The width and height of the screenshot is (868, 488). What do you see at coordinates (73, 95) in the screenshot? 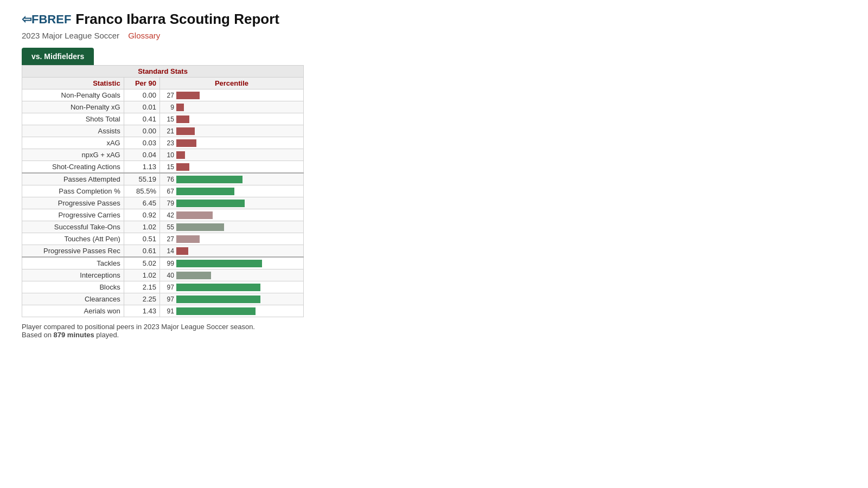
I see `stat-name: Non-Penalty Goals` at bounding box center [73, 95].